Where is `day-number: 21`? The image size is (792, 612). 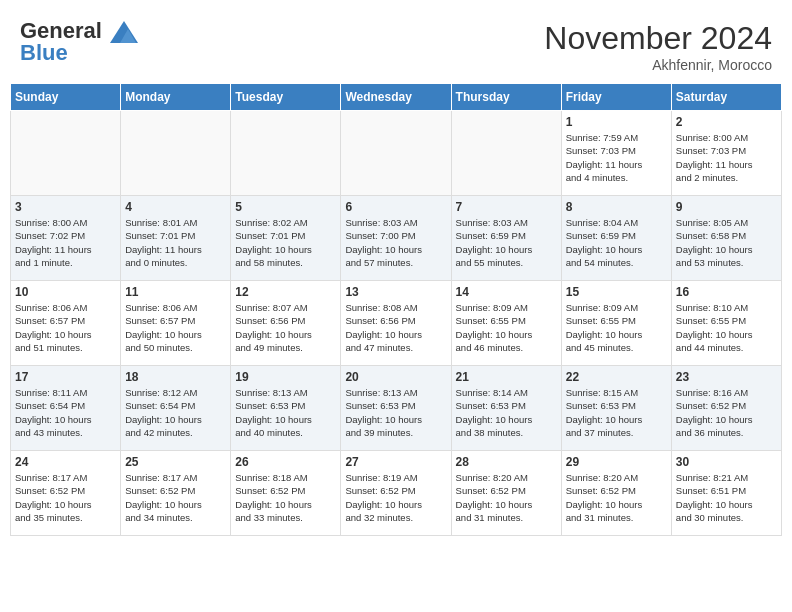
day-number: 21 is located at coordinates (506, 377).